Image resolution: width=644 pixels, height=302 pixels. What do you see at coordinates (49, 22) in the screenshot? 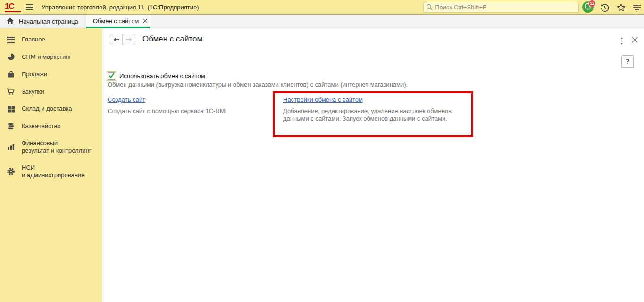
I see `tab-home-label: Начальная страница` at bounding box center [49, 22].